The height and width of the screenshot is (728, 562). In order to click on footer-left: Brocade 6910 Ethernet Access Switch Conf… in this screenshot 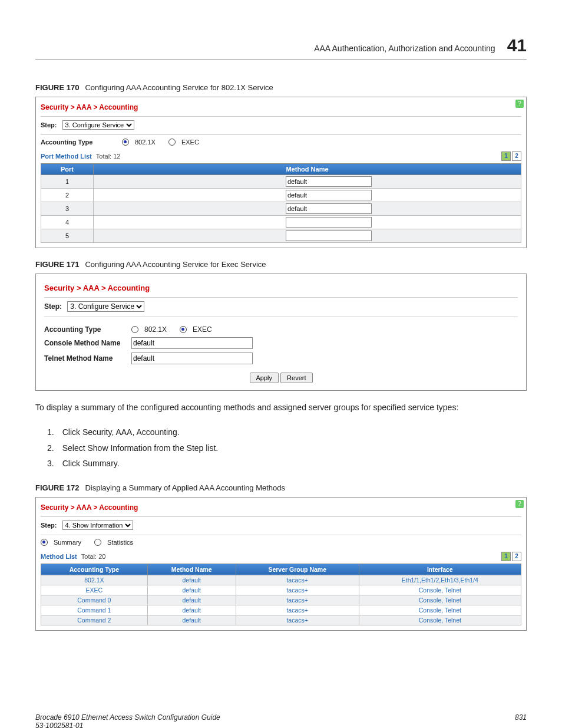, I will do `click(128, 720)`.